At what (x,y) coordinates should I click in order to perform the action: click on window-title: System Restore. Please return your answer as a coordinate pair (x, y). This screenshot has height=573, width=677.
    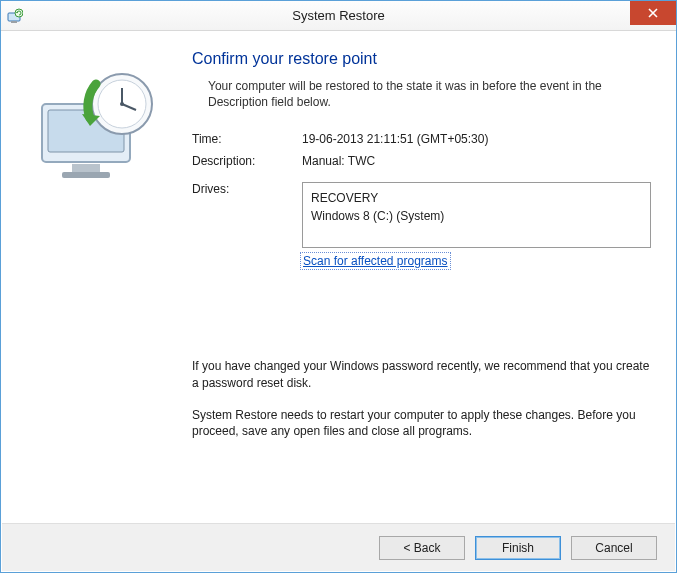
    Looking at the image, I should click on (338, 16).